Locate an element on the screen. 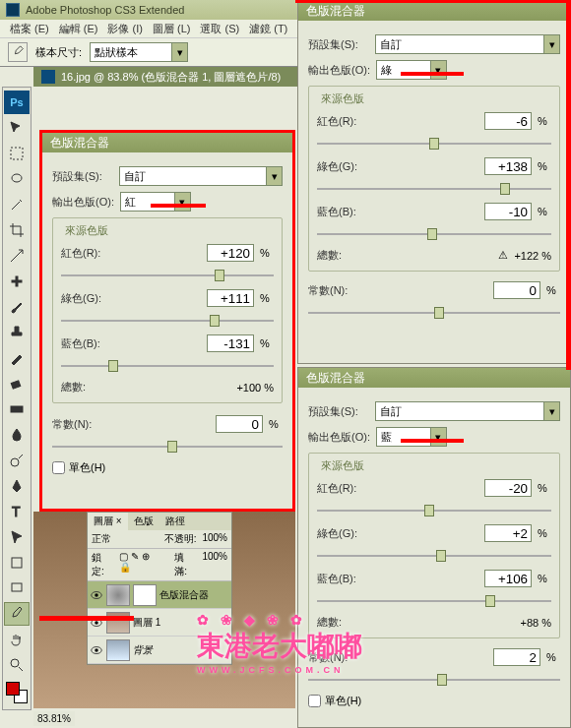  brush-tool is located at coordinates (17, 307).